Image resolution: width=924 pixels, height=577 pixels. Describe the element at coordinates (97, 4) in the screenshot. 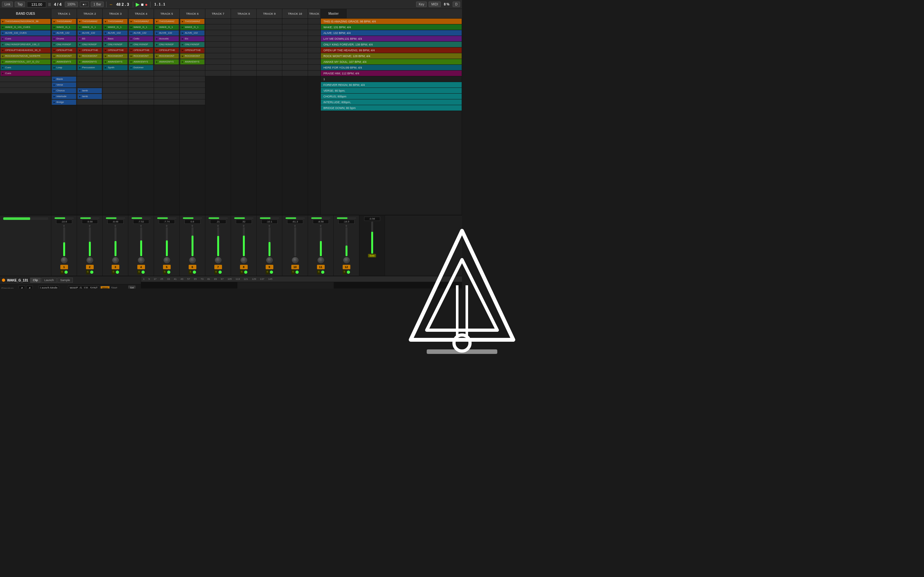

I see `bar-select: 1 Bar` at that location.